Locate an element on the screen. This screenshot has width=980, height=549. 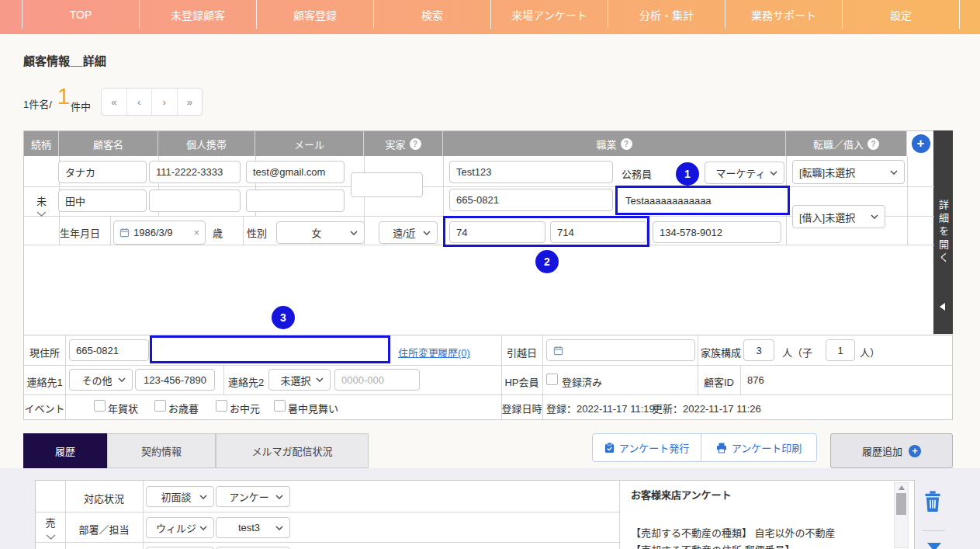
summer-greeting-checkbox is located at coordinates (279, 405).